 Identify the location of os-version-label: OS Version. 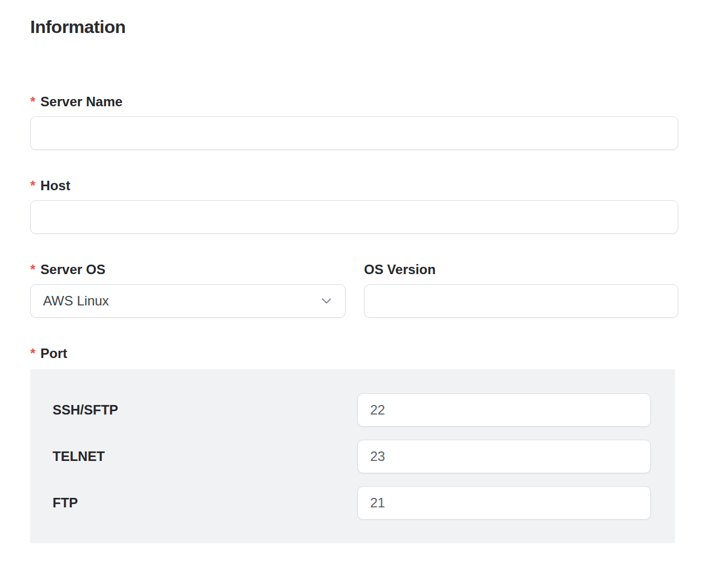
(521, 270).